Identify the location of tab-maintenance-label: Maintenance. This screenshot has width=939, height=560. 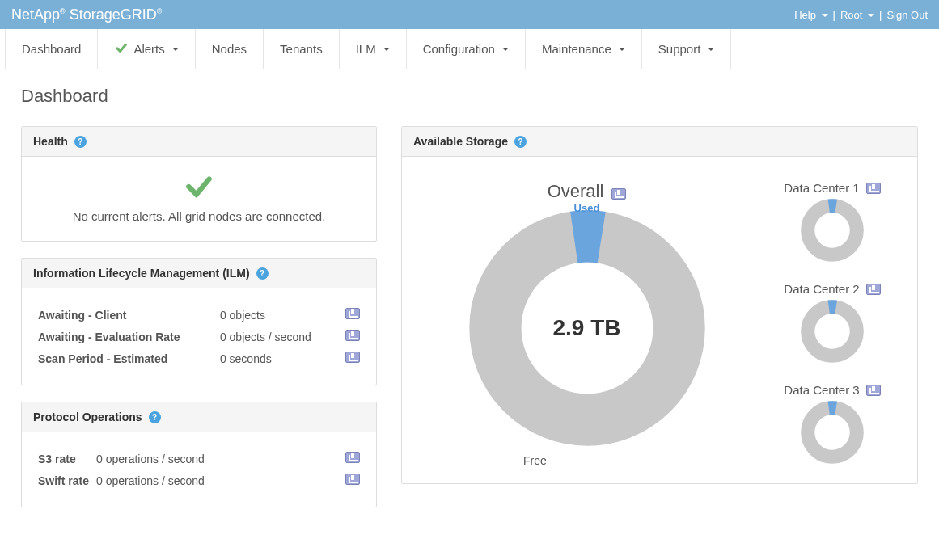
(577, 48).